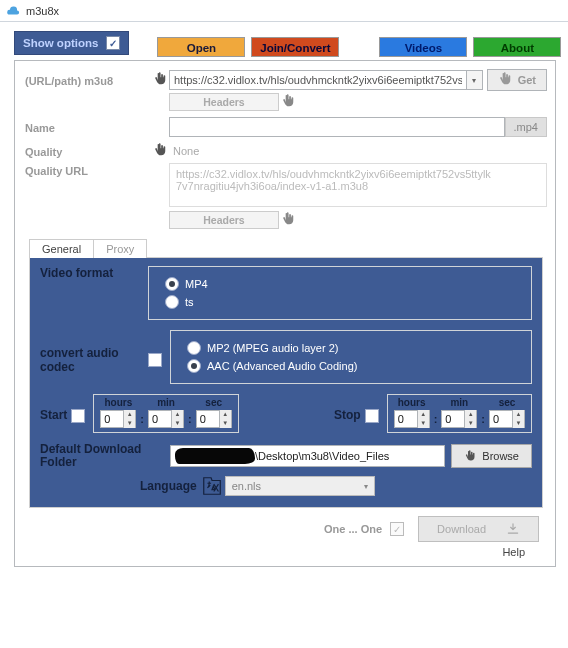 This screenshot has height=648, width=568. Describe the element at coordinates (60, 43) in the screenshot. I see `show-options-label: Show options` at that location.